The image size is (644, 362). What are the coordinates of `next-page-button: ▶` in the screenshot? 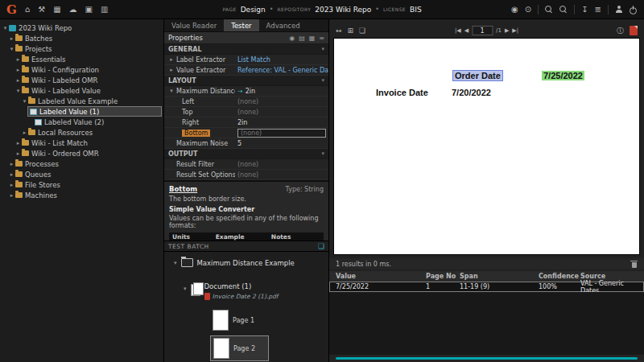 It's located at (507, 31).